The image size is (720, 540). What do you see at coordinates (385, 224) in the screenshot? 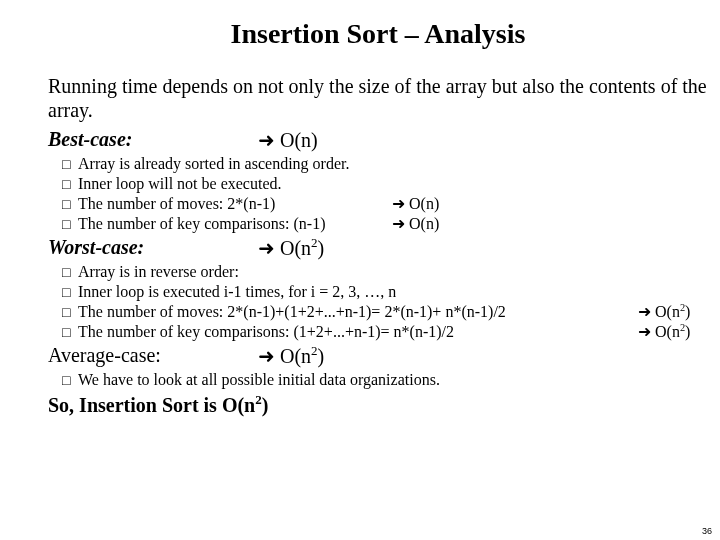
I see `bullet-row: □ The number of key comparisons: (n-1) ➜…` at bounding box center [385, 224].